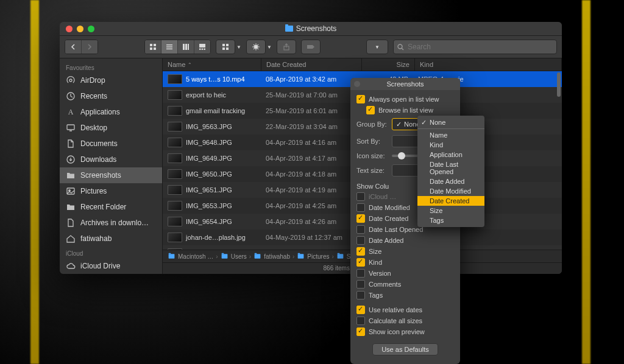 The width and height of the screenshot is (624, 364). Describe the element at coordinates (111, 80) in the screenshot. I see `sidebar-item: AirDrop` at that location.